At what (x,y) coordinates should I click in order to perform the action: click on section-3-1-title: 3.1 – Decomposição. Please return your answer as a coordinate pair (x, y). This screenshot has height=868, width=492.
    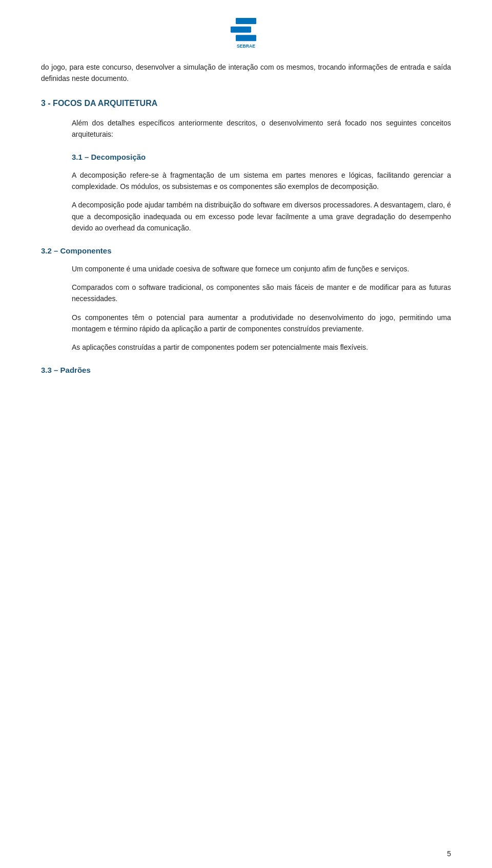
    Looking at the image, I should click on (246, 157).